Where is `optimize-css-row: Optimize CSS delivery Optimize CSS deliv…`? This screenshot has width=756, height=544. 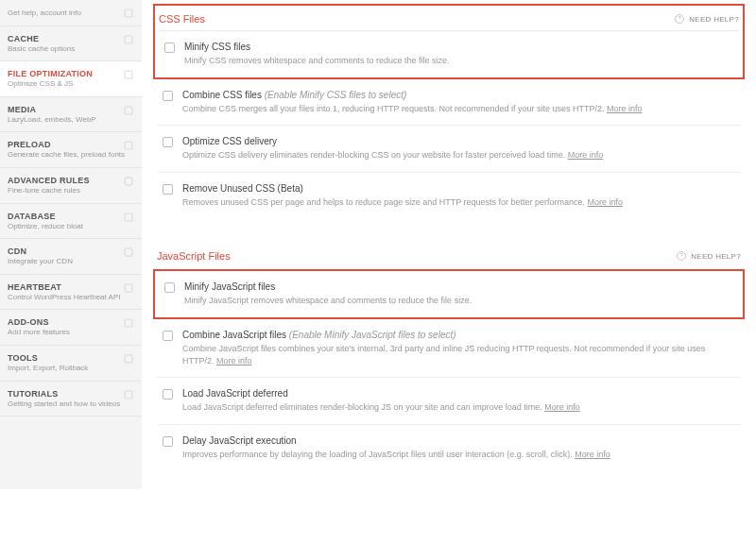
optimize-css-row: Optimize CSS delivery Optimize CSS deliv… is located at coordinates (449, 149).